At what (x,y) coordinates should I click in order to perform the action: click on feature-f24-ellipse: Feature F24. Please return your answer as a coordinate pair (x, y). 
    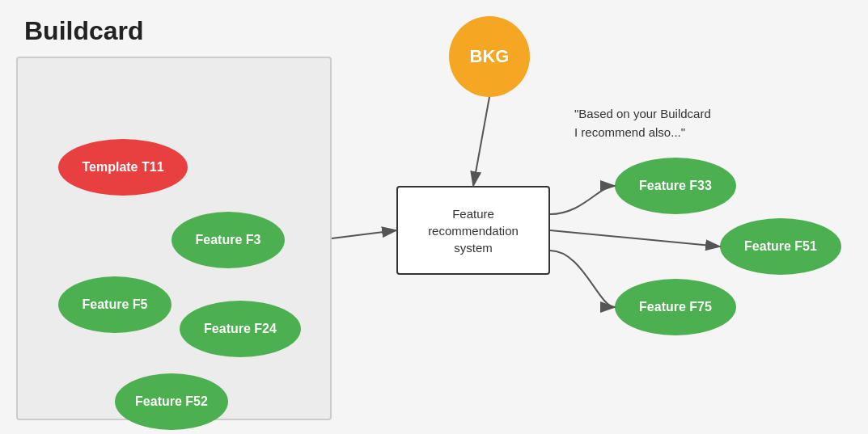
    Looking at the image, I should click on (240, 329).